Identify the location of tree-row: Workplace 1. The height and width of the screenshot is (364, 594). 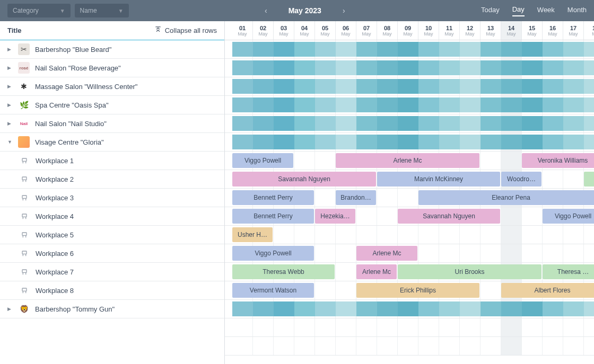
(112, 161).